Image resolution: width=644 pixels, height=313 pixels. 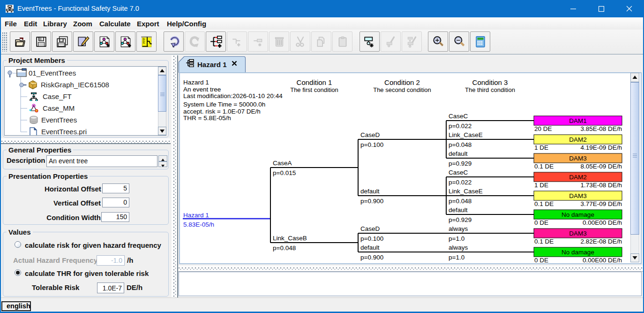 I want to click on svg-text: Case_MM, so click(x=59, y=108).